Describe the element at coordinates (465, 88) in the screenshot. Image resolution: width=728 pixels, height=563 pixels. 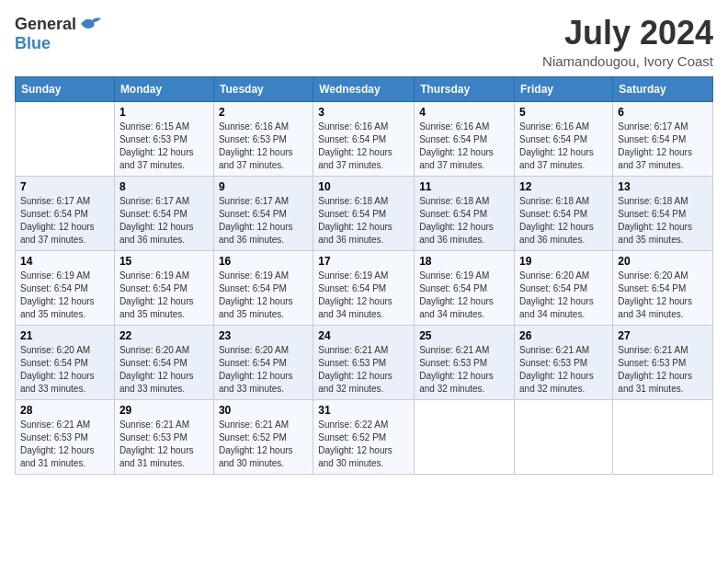
I see `header-thursday: Thursday` at that location.